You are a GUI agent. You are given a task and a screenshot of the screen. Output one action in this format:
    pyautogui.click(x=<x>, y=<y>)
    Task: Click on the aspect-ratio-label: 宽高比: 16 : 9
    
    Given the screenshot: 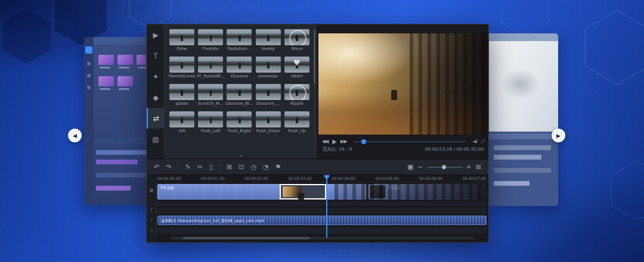 What is the action you would take?
    pyautogui.click(x=338, y=149)
    